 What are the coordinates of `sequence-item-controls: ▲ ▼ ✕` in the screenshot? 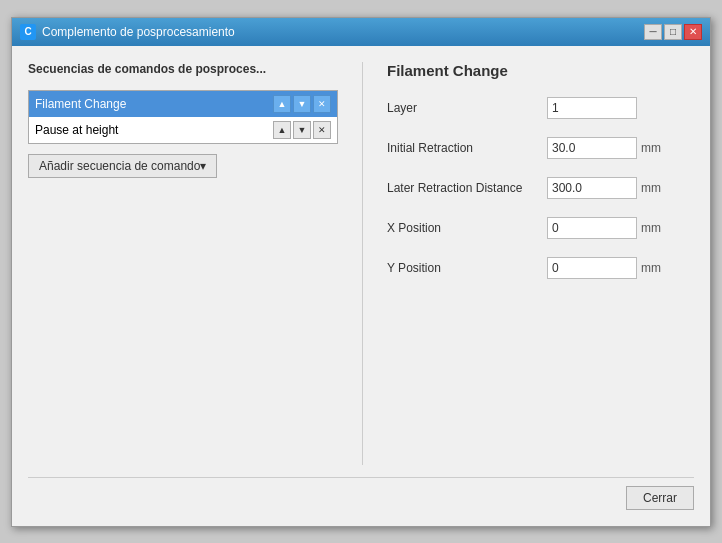 It's located at (302, 104).